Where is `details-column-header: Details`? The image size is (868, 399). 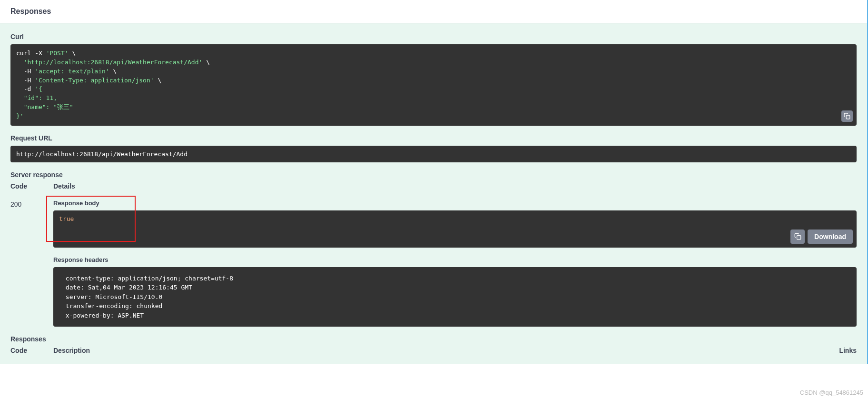 details-column-header: Details is located at coordinates (455, 186).